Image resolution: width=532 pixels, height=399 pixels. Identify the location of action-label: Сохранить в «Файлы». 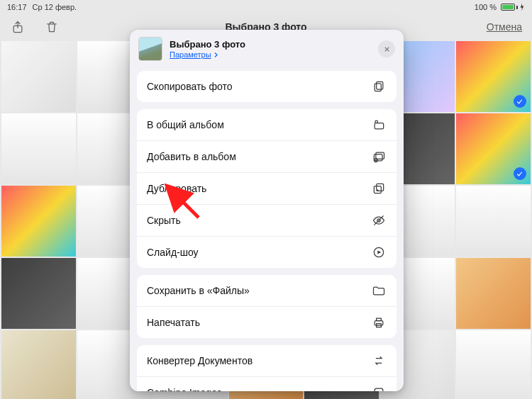
(259, 291).